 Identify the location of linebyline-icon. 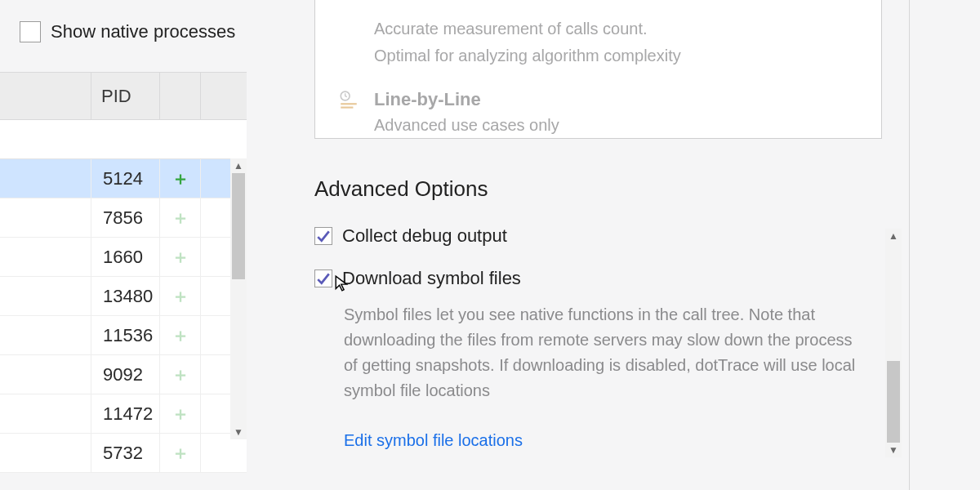
(350, 113).